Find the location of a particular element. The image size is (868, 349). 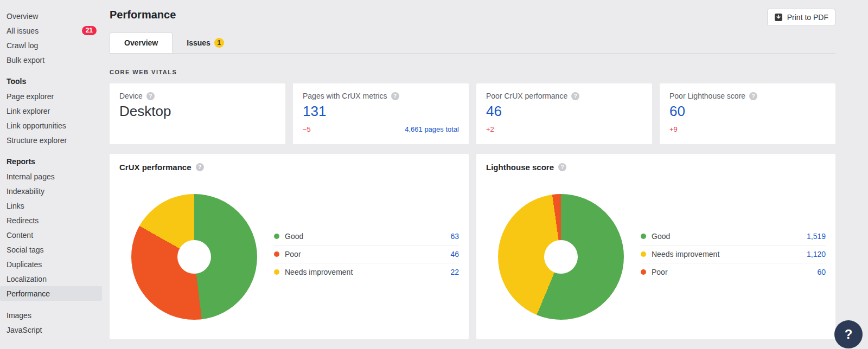

sidebar-item-indexability: Indexability is located at coordinates (51, 191).